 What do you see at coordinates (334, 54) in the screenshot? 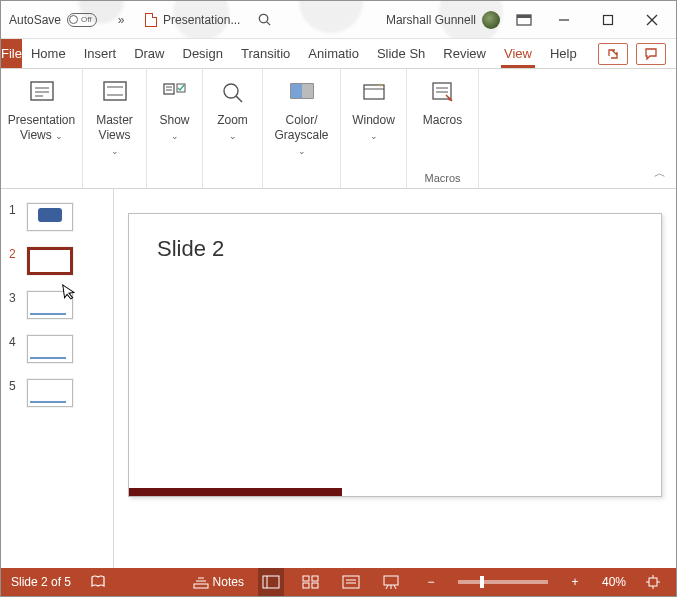
I see `tab-animations: Animatio` at bounding box center [334, 54].